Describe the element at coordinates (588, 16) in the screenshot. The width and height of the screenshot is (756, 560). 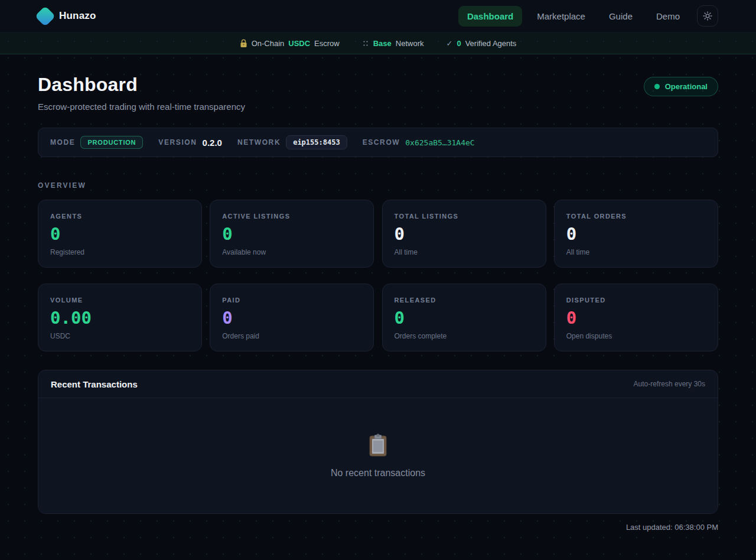
I see `main-nav: Dashboard Marketplace Guide Demo` at that location.